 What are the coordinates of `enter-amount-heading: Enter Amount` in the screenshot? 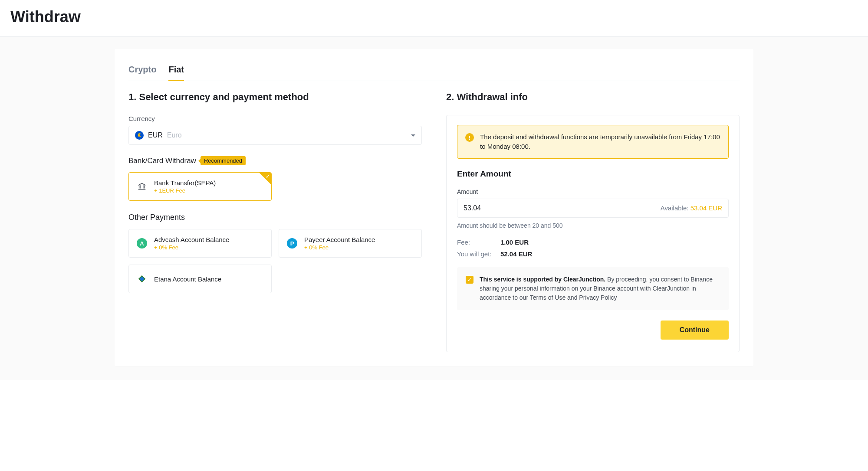 It's located at (593, 174).